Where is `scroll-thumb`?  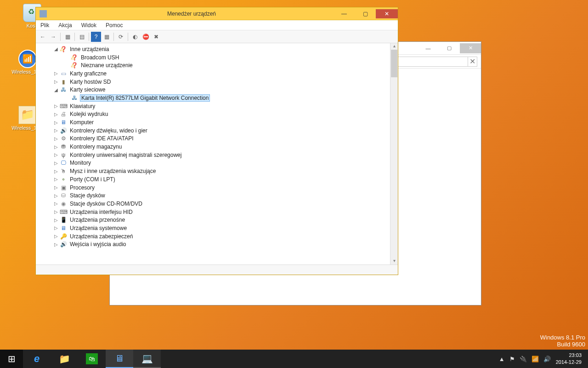 scroll-thumb is located at coordinates (394, 63).